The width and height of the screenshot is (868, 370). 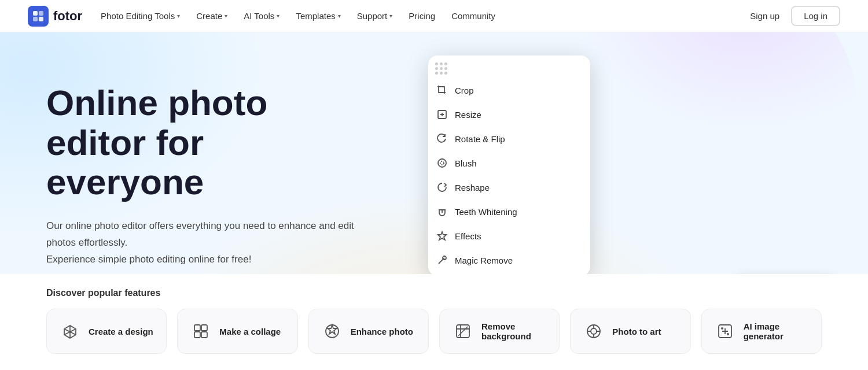 I want to click on logo-link: fotor, so click(x=55, y=16).